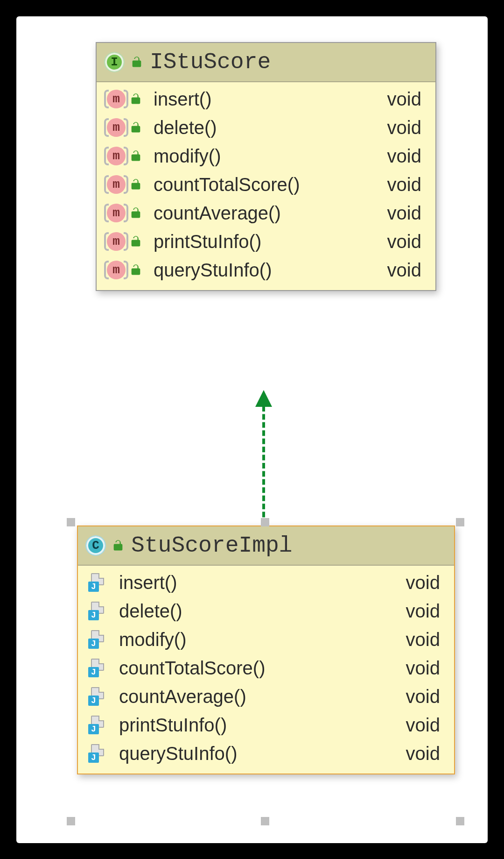 This screenshot has width=504, height=859. I want to click on method-row: J queryStuInfo() void, so click(266, 754).